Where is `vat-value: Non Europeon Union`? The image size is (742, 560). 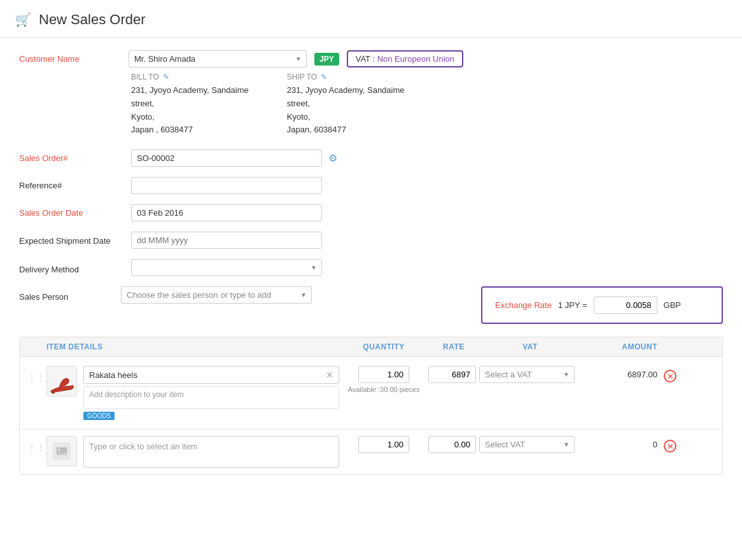
vat-value: Non Europeon Union is located at coordinates (416, 59).